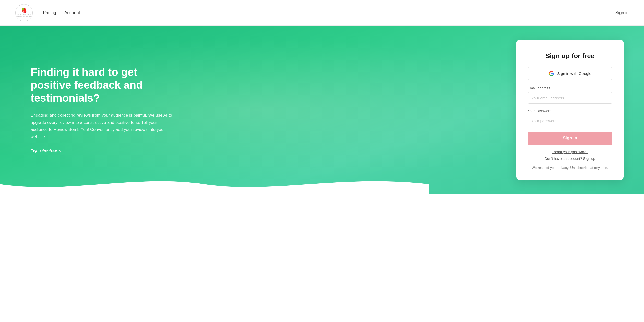 This screenshot has width=644, height=322. Describe the element at coordinates (570, 56) in the screenshot. I see `signup-title: Sign up for free` at that location.